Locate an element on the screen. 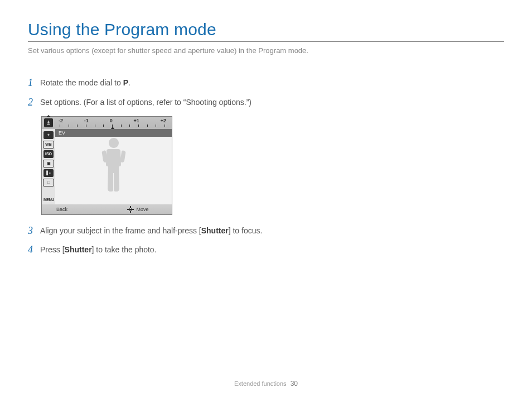  iso-icon: ISO is located at coordinates (49, 154).